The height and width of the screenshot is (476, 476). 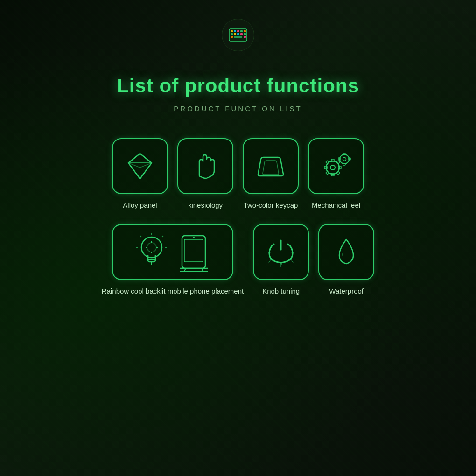 What do you see at coordinates (205, 205) in the screenshot?
I see `kinesiology-label: kinesiology` at bounding box center [205, 205].